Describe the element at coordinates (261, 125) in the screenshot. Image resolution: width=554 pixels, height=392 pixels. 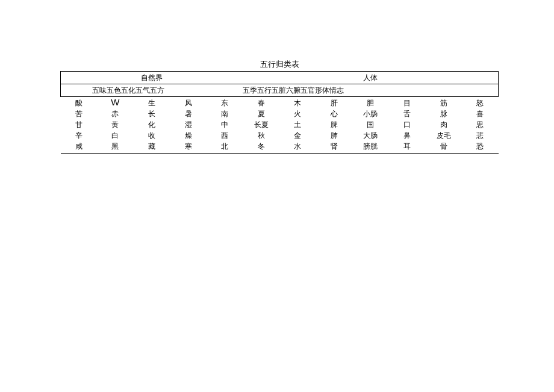
I see `cell: 长夏` at that location.